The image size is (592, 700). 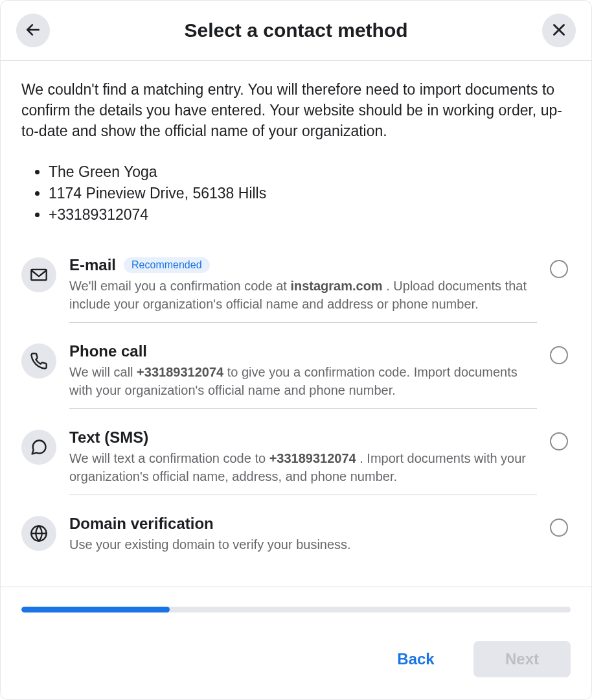 What do you see at coordinates (296, 110) in the screenshot?
I see `intro-text: We couldn't find a matching entry. You w…` at bounding box center [296, 110].